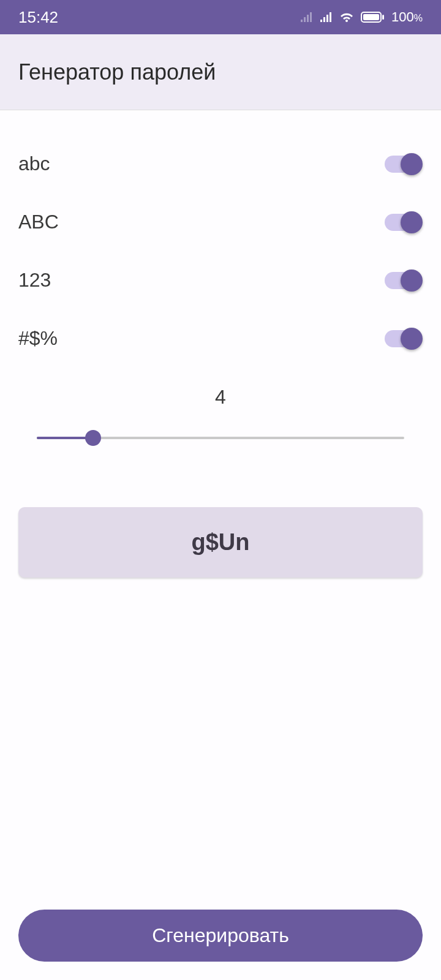  I want to click on length-slider, so click(221, 438).